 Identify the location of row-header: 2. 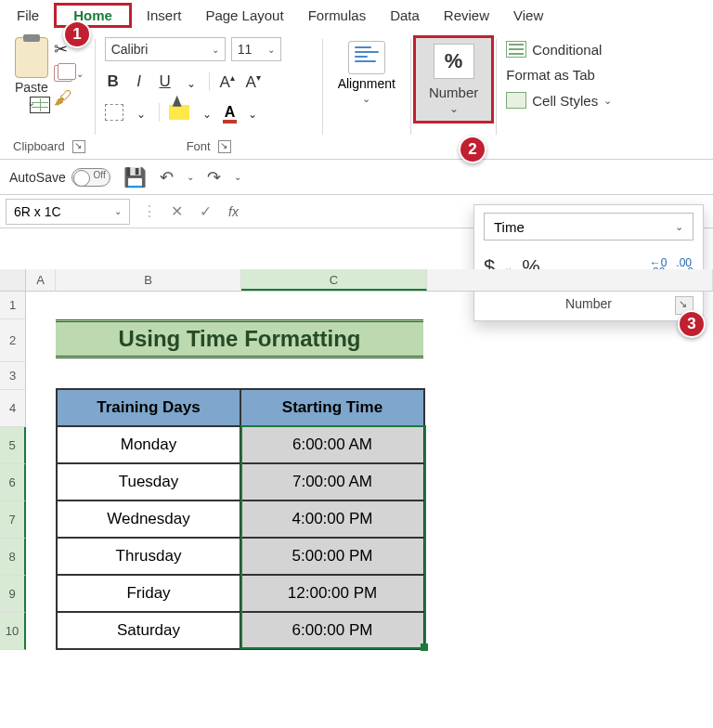
(13, 341).